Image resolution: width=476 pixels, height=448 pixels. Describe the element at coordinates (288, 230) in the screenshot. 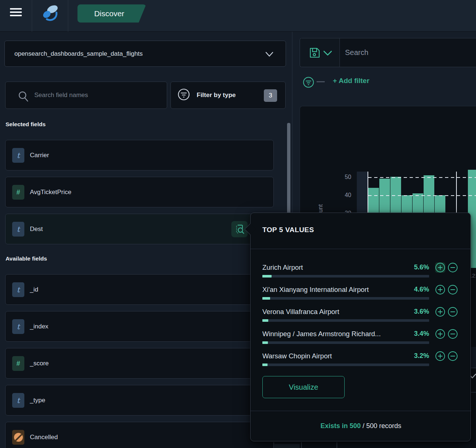

I see `popover-title: TOP 5 VALUES` at that location.